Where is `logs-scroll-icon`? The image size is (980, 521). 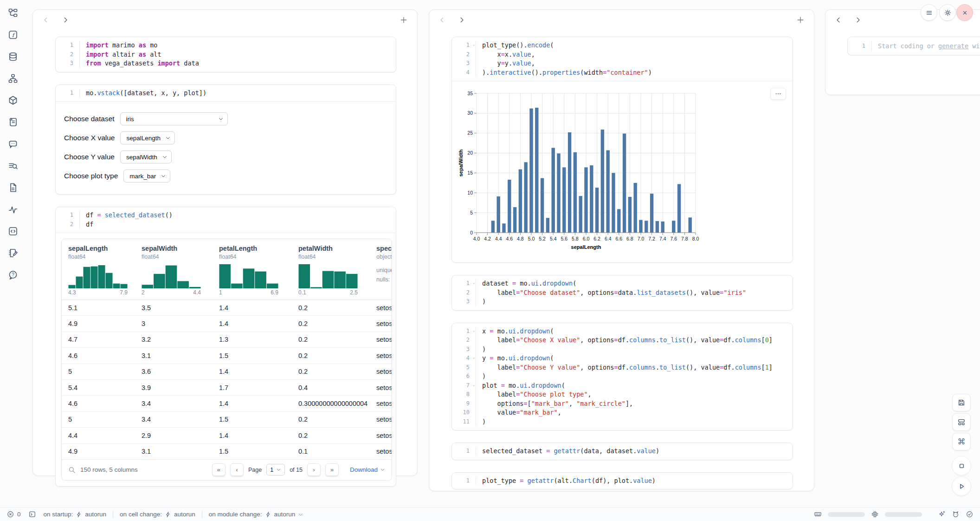
logs-scroll-icon is located at coordinates (13, 122).